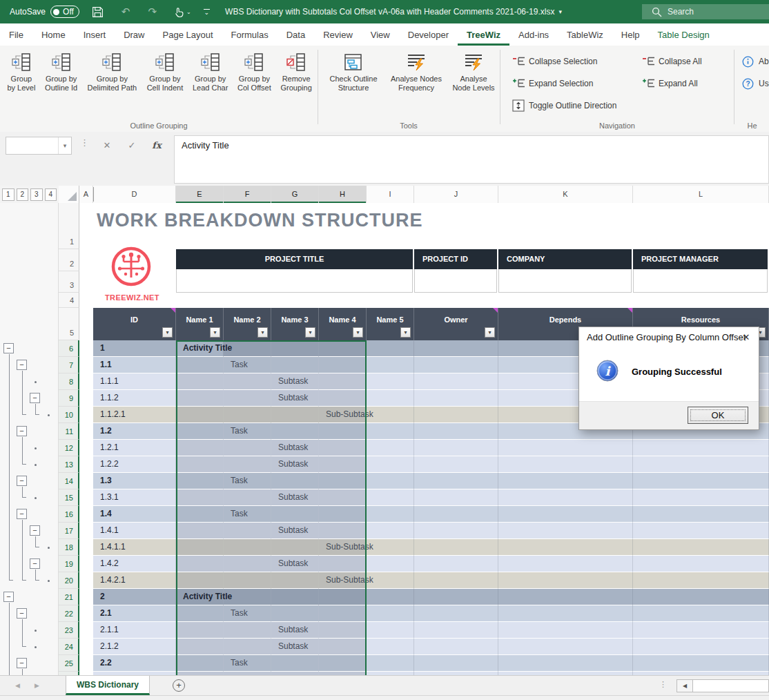  What do you see at coordinates (135, 647) in the screenshot?
I see `cell-D24: 2.1.2` at bounding box center [135, 647].